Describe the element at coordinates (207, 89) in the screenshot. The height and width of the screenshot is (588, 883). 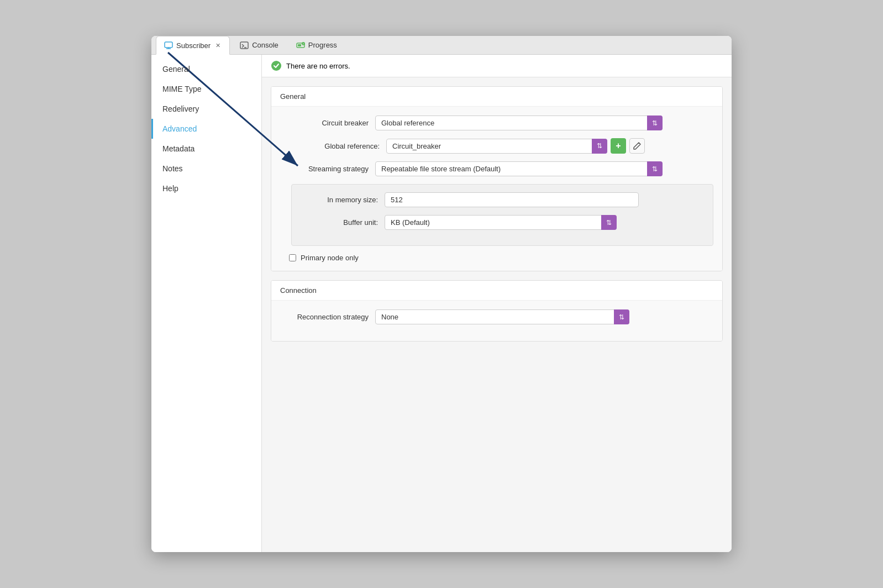
I see `sidebar-item-mime-type: MIME Type` at that location.